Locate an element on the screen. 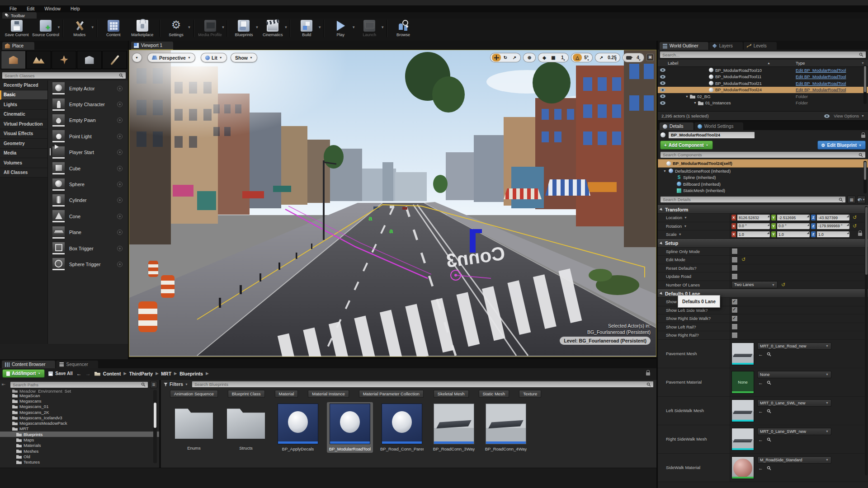  folder-tree-item: Blueprints is located at coordinates (80, 434).